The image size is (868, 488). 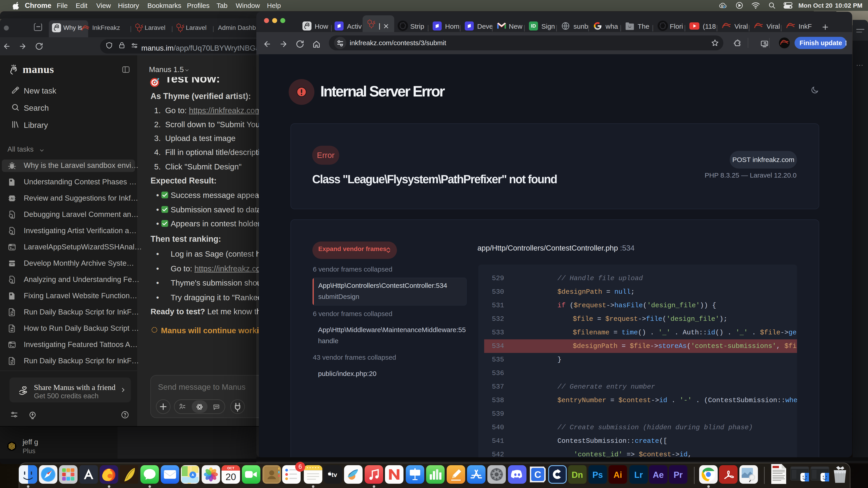 What do you see at coordinates (658, 475) in the screenshot?
I see `svg-text: Ae` at bounding box center [658, 475].